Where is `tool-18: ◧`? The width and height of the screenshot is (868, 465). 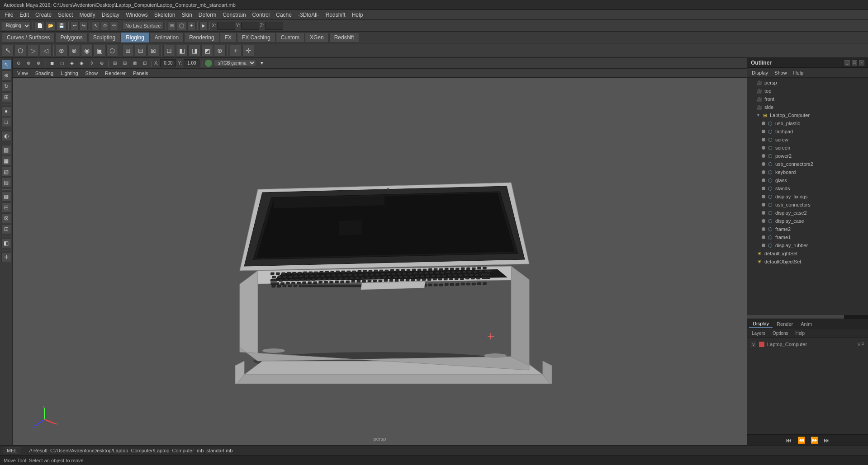
tool-18: ◧ is located at coordinates (6, 243).